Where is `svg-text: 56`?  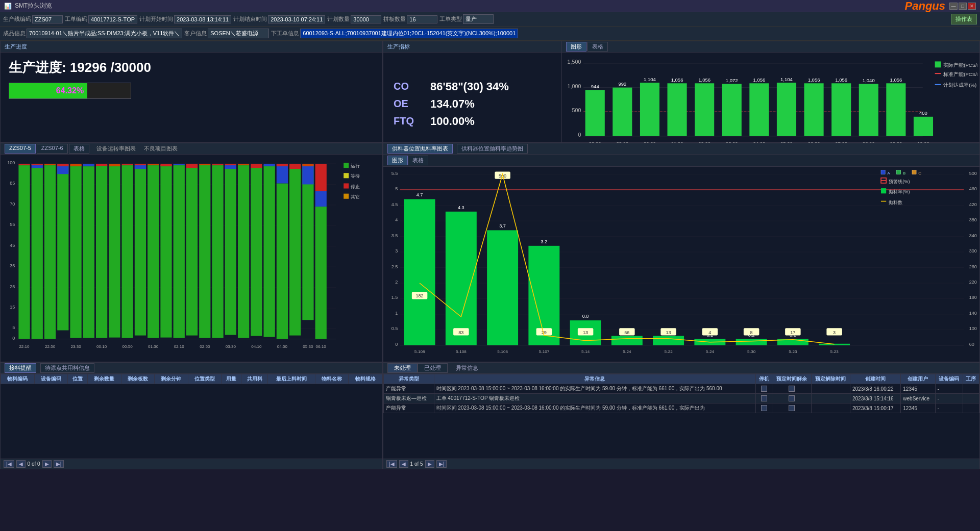 svg-text: 56 is located at coordinates (627, 333).